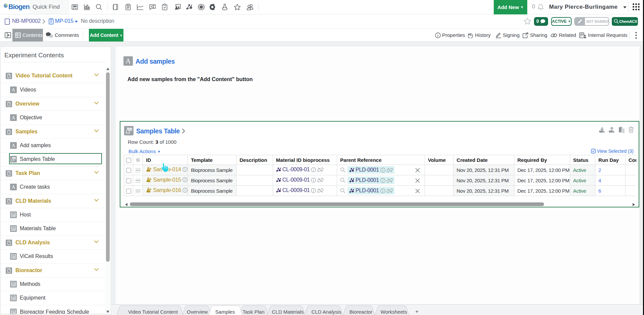  What do you see at coordinates (394, 312) in the screenshot?
I see `svg-text: Worksheets` at bounding box center [394, 312].